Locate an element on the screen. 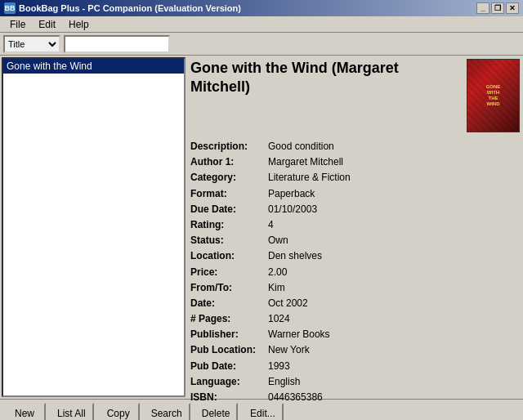  detail-row: Author 1:Margaret Mitchell is located at coordinates (355, 162).